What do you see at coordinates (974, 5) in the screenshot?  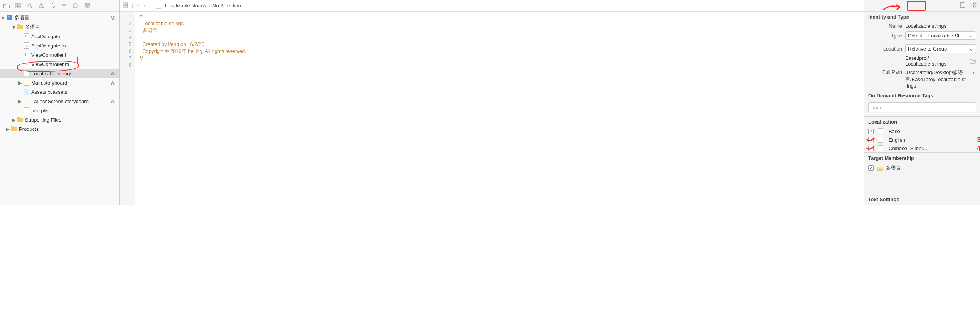 I see `help-inspector-tab: ?` at bounding box center [974, 5].